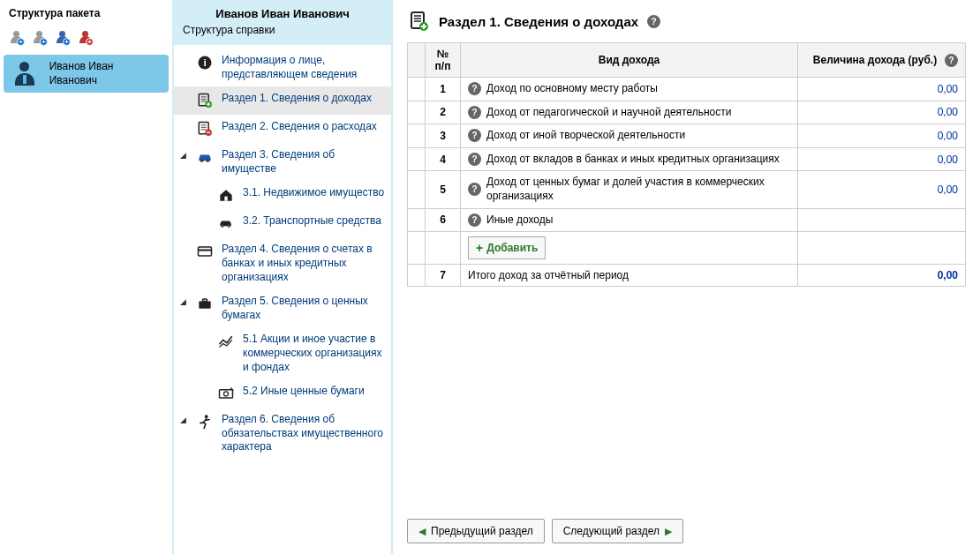 The height and width of the screenshot is (554, 980). I want to click on row-num: 4, so click(443, 159).